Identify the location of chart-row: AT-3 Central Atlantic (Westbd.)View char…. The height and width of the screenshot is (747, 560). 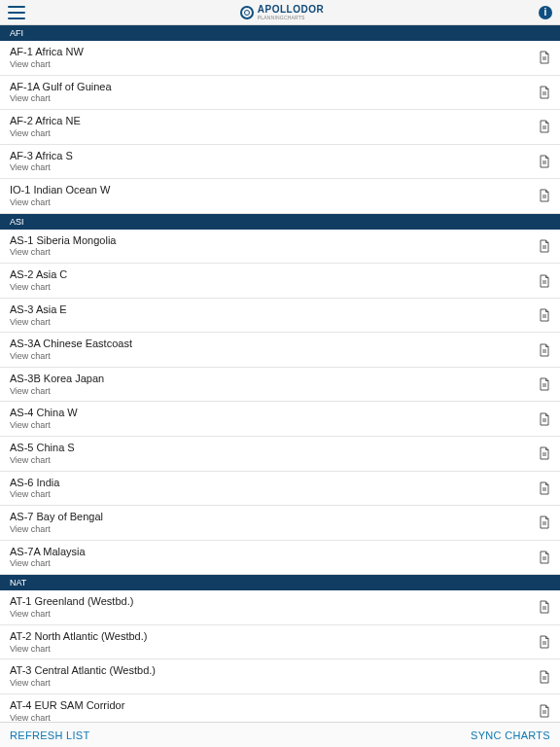
(280, 677).